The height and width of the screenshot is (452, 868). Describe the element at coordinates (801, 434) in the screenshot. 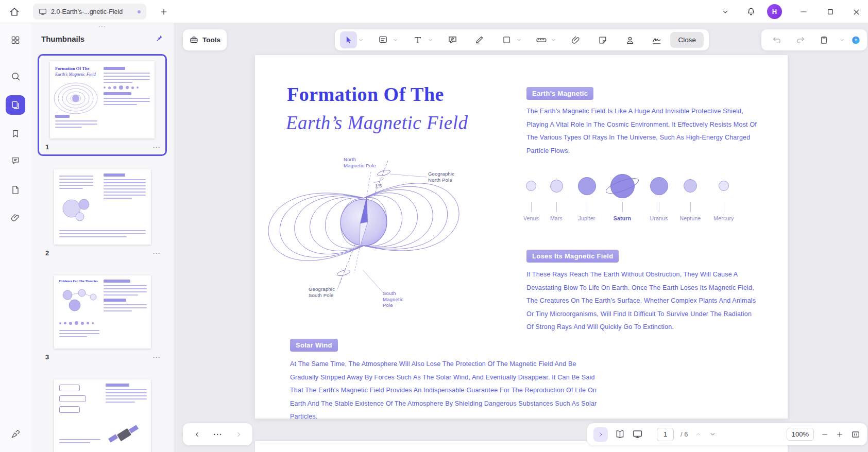

I see `zoom-level: 100%` at that location.